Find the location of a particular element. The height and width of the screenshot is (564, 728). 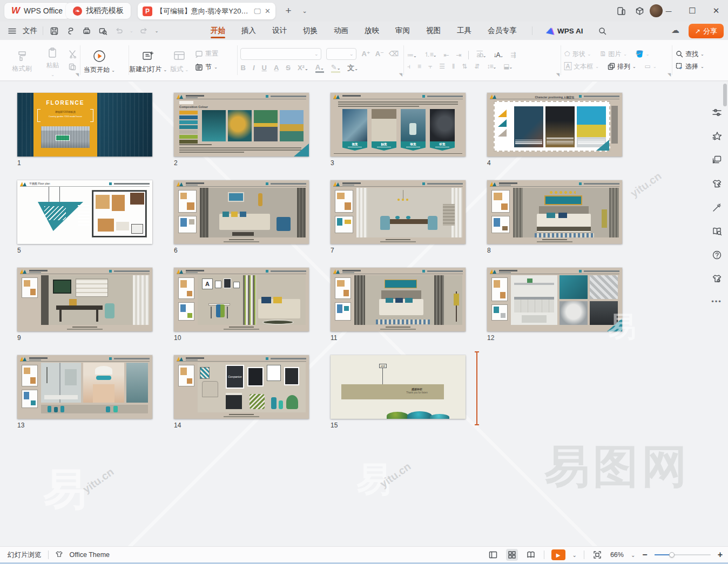

clear-format-icon: ⌫ is located at coordinates (394, 54).